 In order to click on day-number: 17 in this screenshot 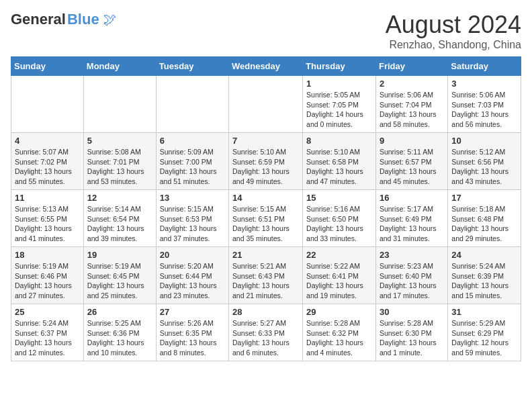, I will do `click(484, 197)`.